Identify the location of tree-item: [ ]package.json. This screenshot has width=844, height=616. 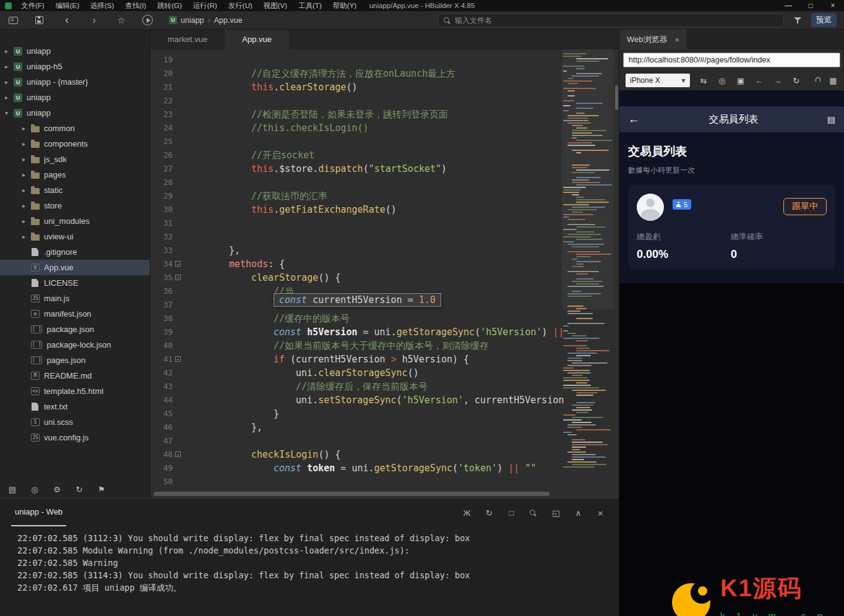
(75, 329).